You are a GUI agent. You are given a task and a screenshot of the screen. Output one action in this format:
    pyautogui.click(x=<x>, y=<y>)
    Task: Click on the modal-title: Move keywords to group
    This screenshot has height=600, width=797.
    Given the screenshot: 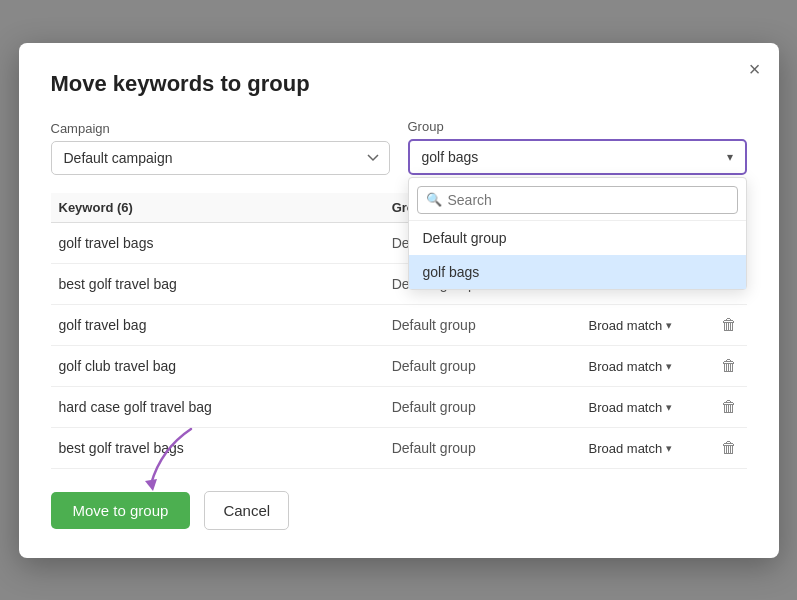 What is the action you would take?
    pyautogui.click(x=399, y=84)
    